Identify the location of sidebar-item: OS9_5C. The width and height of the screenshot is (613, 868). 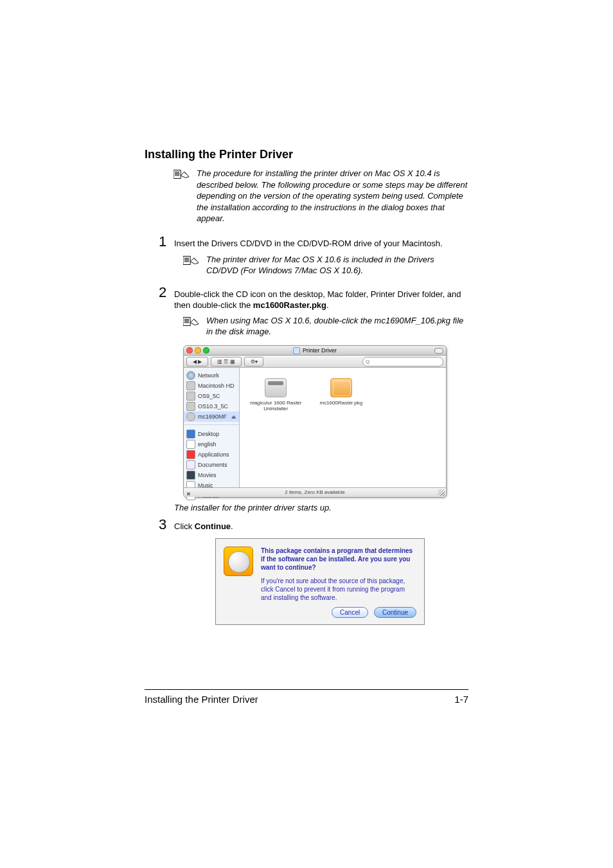
(211, 396).